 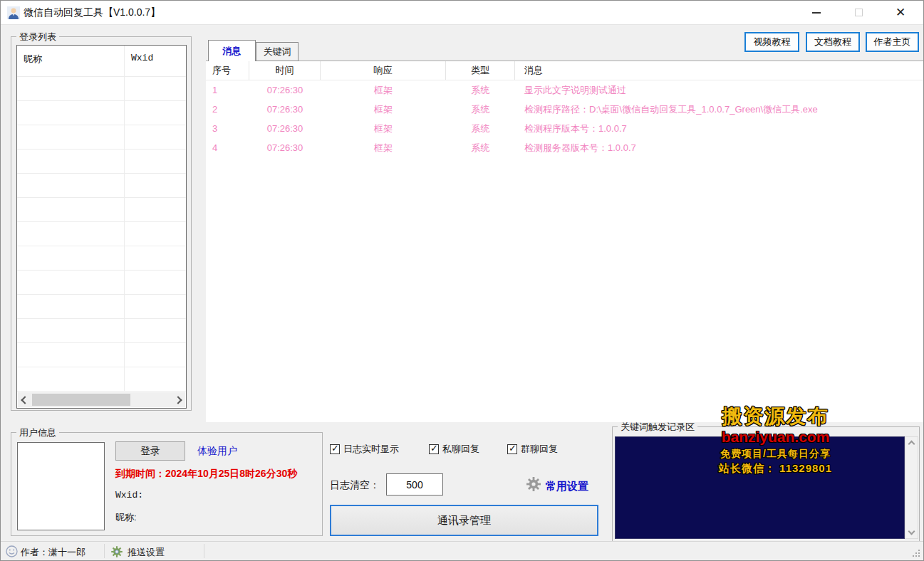 What do you see at coordinates (462, 551) in the screenshot?
I see `status-bar: 作者：潇十一郎 推送设置` at bounding box center [462, 551].